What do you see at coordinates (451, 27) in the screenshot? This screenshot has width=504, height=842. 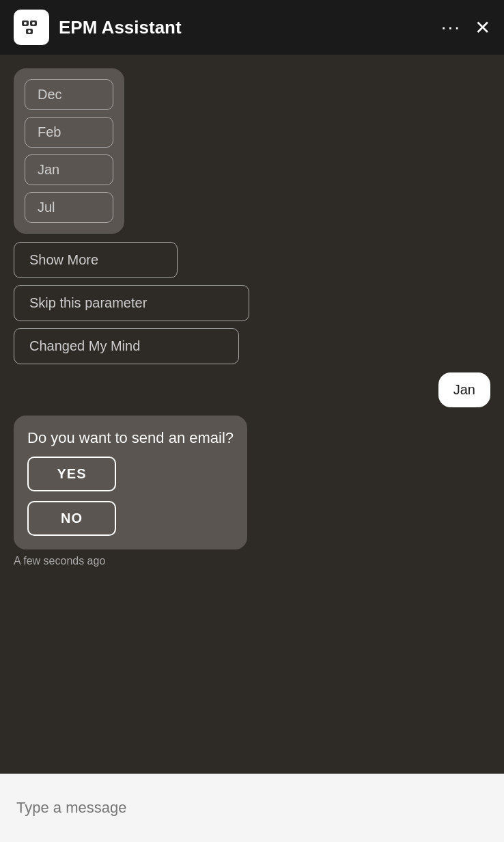 I see `more-options-button: ···` at bounding box center [451, 27].